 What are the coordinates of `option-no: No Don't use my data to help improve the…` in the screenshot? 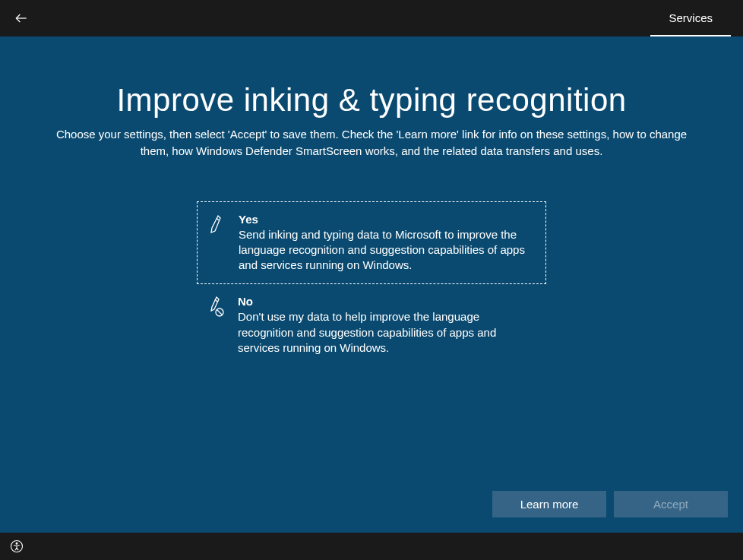 It's located at (372, 325).